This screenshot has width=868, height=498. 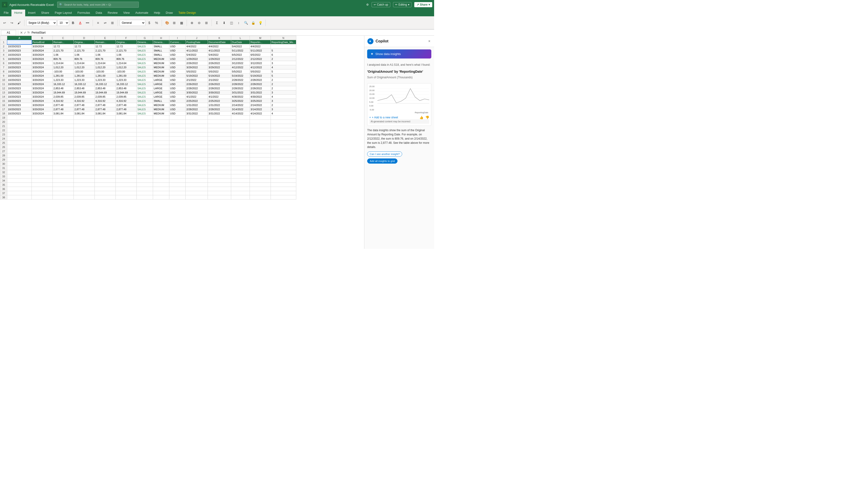 I want to click on cell-J29, so click(x=197, y=160).